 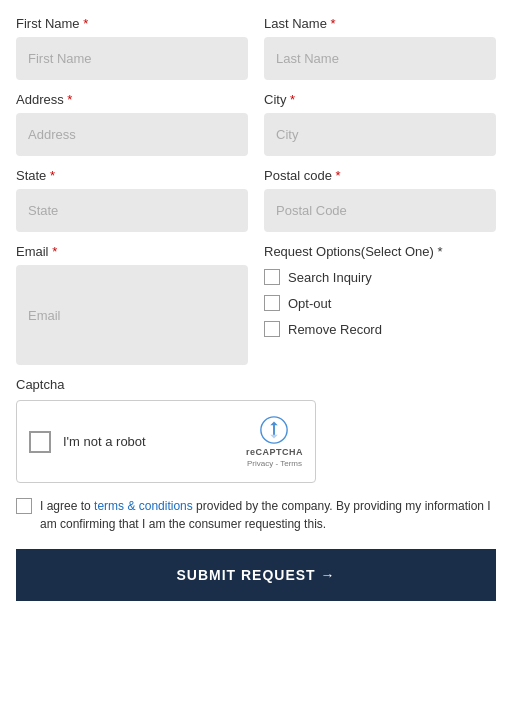 I want to click on city-input, so click(x=380, y=134).